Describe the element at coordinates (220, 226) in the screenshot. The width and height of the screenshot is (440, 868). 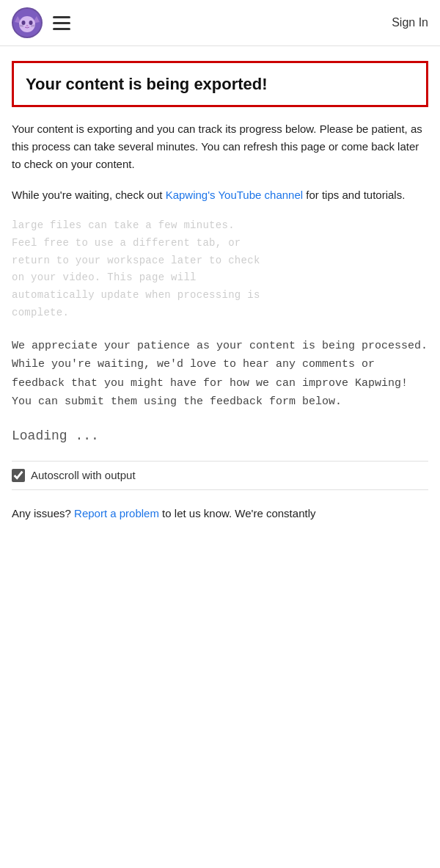
I see `faded-line-1: large files can take a few minutes.` at that location.